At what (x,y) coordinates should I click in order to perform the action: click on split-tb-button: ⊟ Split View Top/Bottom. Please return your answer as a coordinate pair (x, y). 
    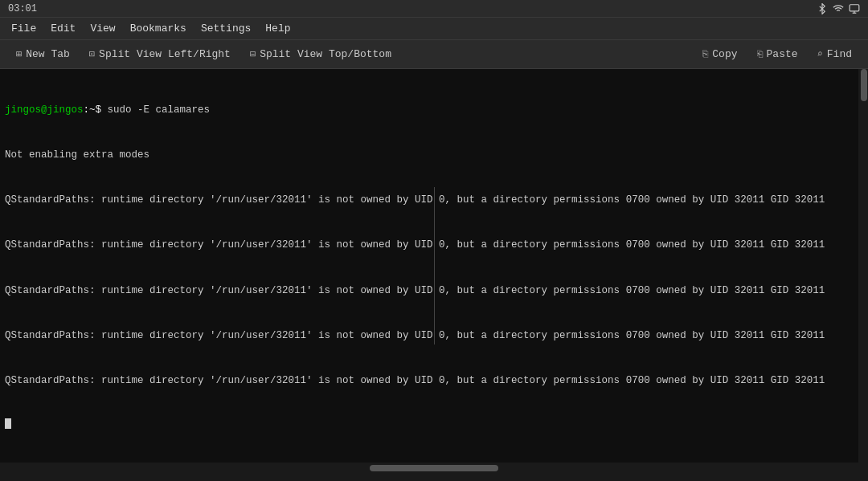
    Looking at the image, I should click on (321, 55).